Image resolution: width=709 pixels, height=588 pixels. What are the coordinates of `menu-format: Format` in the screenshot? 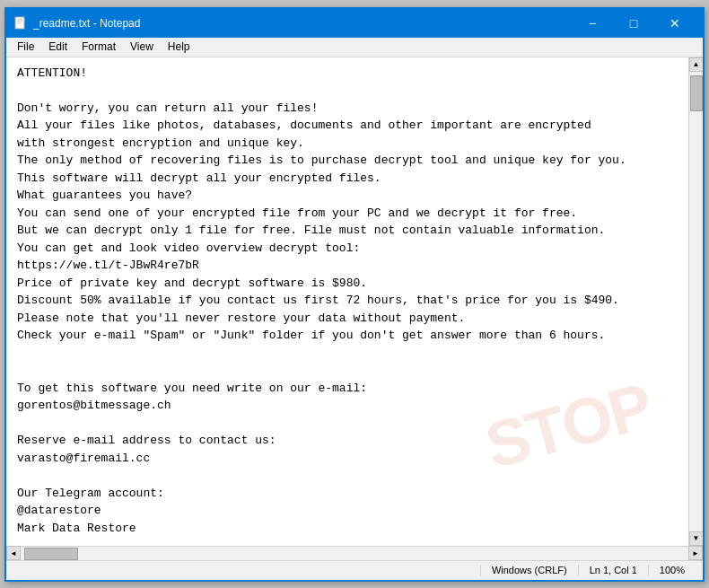 It's located at (99, 47).